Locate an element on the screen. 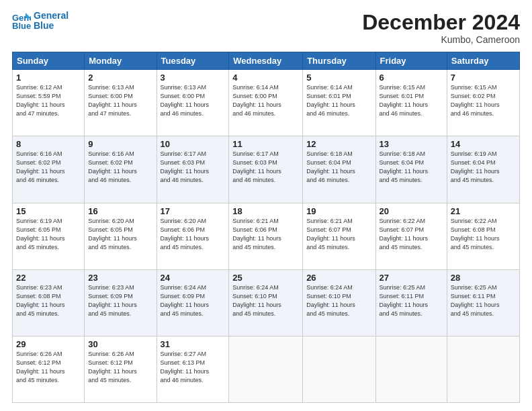  calendar-cell: 9Sunrise: 6:16 AM Sunset: 6:02 PM Daylig… is located at coordinates (121, 169).